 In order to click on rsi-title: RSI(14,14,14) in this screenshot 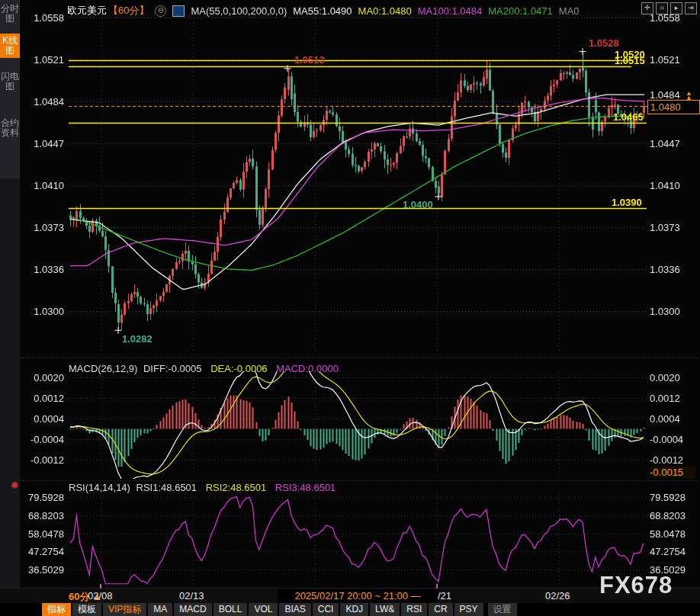, I will do `click(99, 488)`.